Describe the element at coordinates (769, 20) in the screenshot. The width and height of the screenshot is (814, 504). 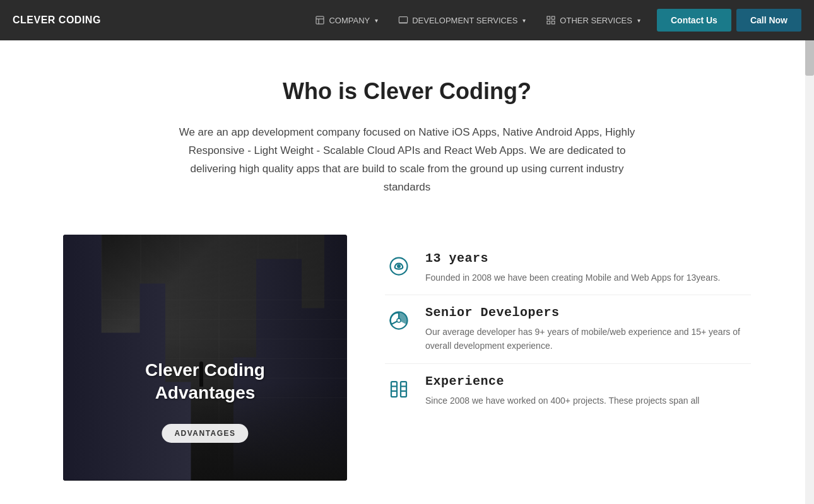
I see `call-now-button: Call Now` at that location.